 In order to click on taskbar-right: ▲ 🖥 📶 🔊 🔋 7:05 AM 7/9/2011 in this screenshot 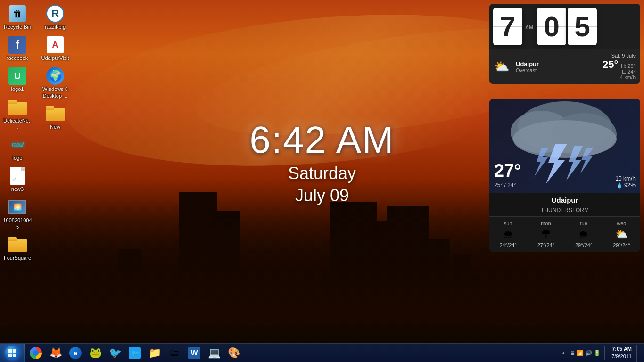, I will do `click(602, 353)`.